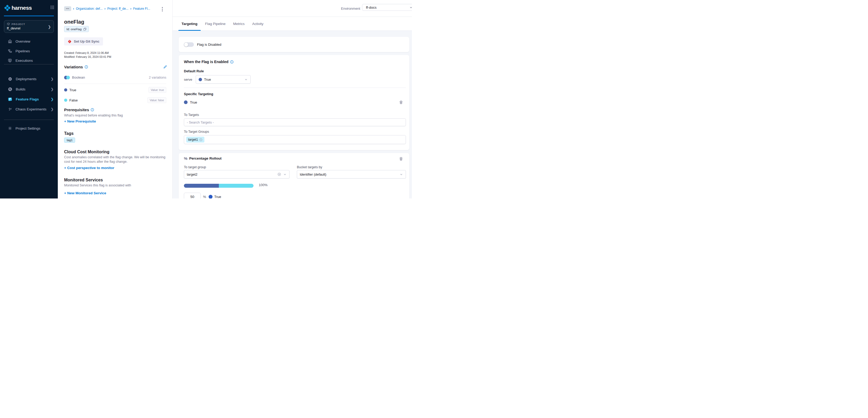  I want to click on weight-percent-sign: %, so click(205, 197).